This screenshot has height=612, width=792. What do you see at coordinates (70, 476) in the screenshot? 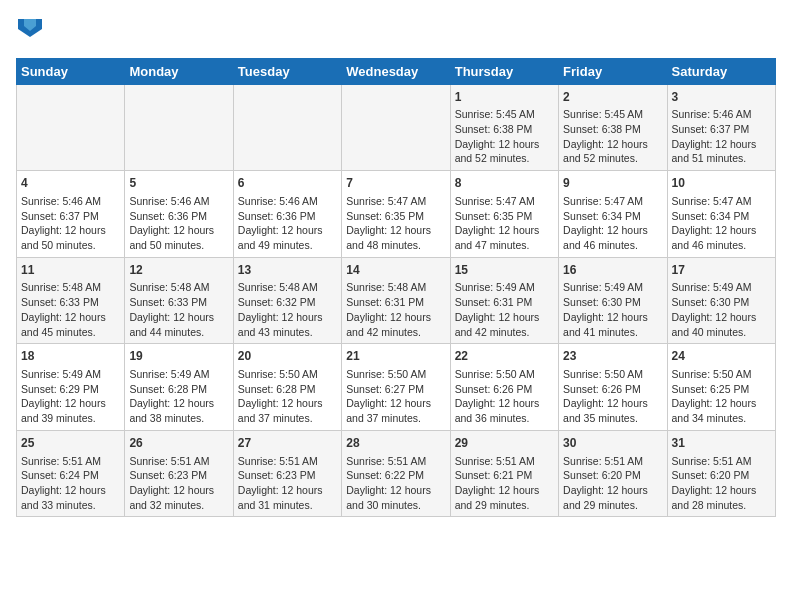
I see `day-info: Sunset: 6:24 PM` at bounding box center [70, 476].